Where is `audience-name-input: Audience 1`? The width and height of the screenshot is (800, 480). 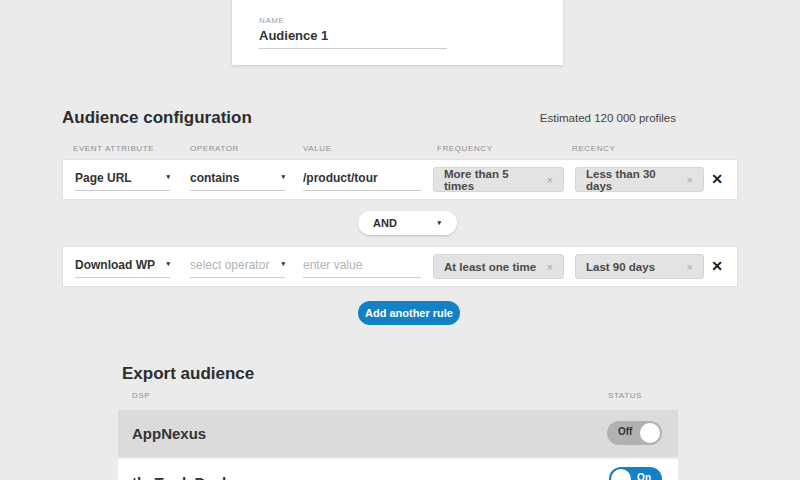
audience-name-input: Audience 1 is located at coordinates (353, 38).